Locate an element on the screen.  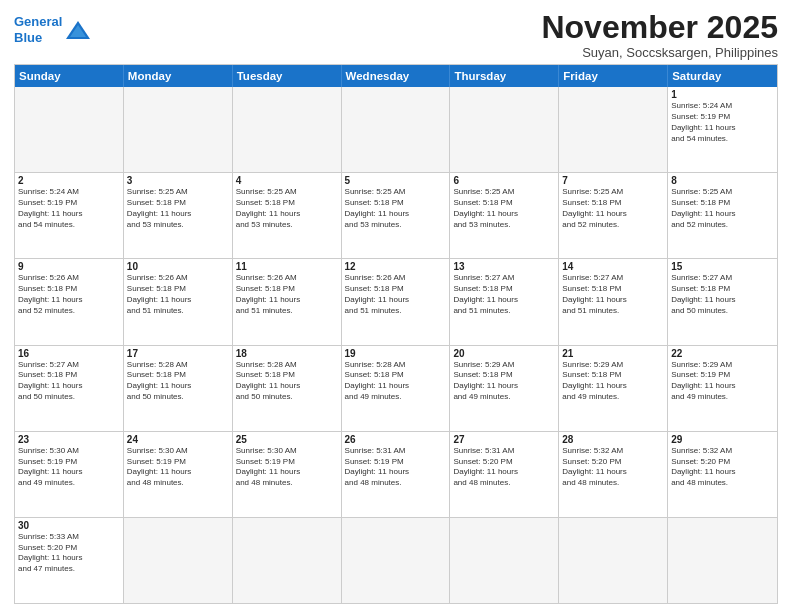
header-monday: Monday is located at coordinates (178, 76).